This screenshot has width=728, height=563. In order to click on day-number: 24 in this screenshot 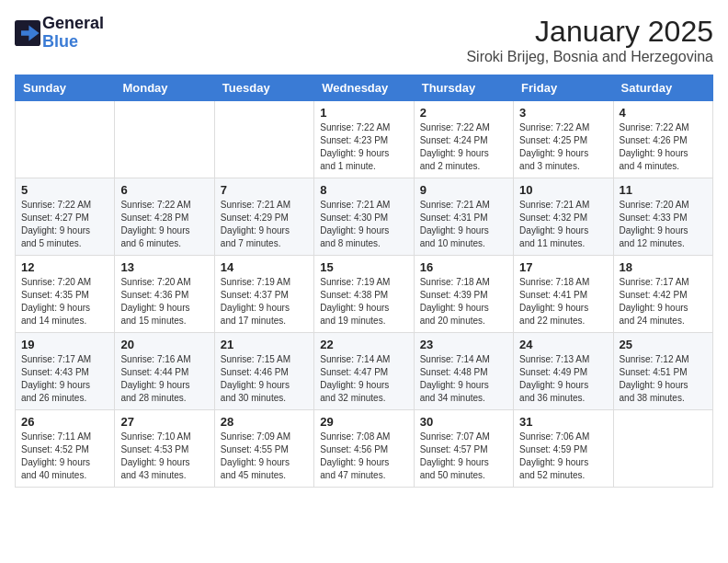, I will do `click(563, 344)`.